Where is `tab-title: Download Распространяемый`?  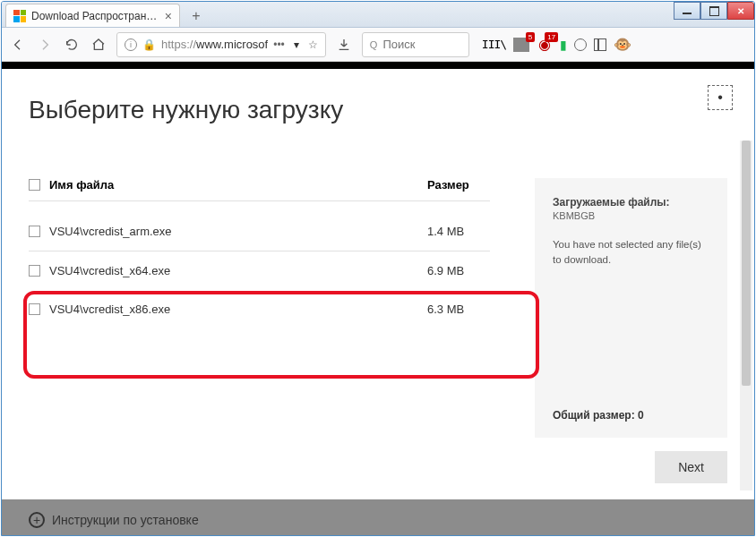 tab-title: Download Распространяемый is located at coordinates (95, 16).